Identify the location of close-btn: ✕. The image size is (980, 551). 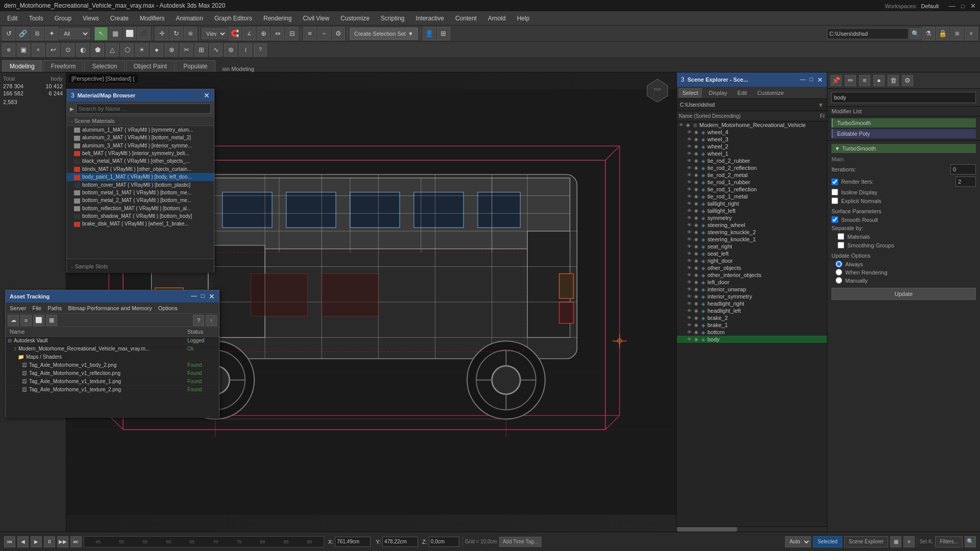
(973, 6).